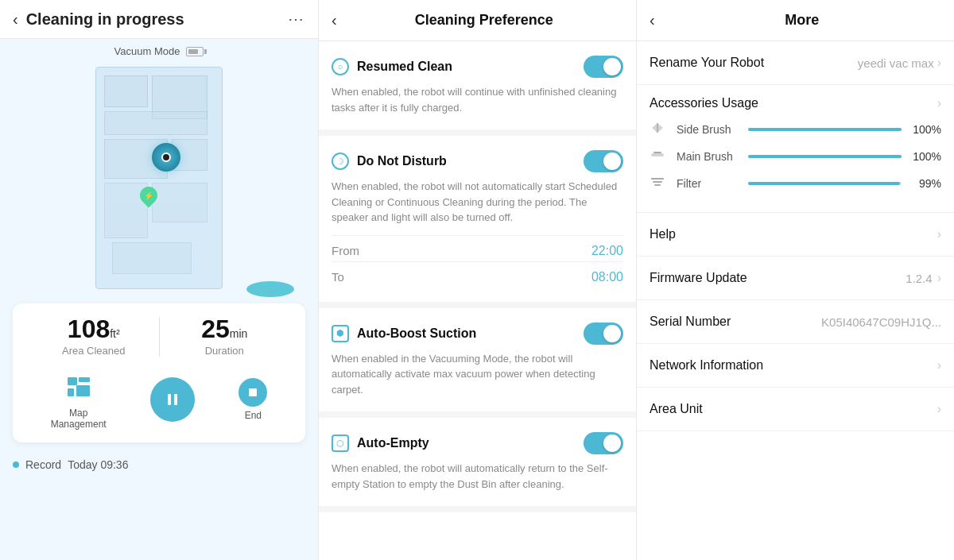 The width and height of the screenshot is (954, 560). What do you see at coordinates (477, 375) in the screenshot?
I see `auto-boost-desc: When enabled in the Vacuuming Mode, the …` at bounding box center [477, 375].